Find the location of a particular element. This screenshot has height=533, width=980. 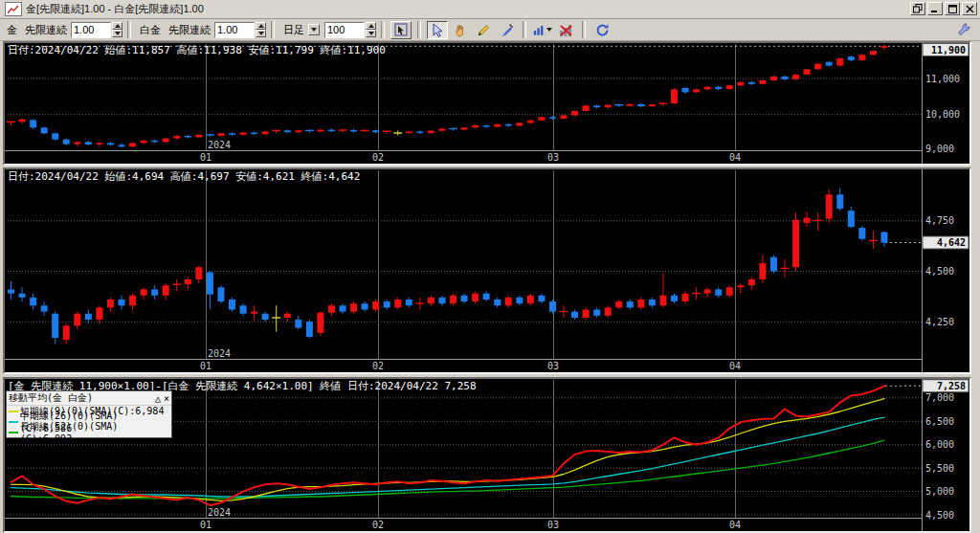

gold-series-label: 先限連続 is located at coordinates (46, 31).